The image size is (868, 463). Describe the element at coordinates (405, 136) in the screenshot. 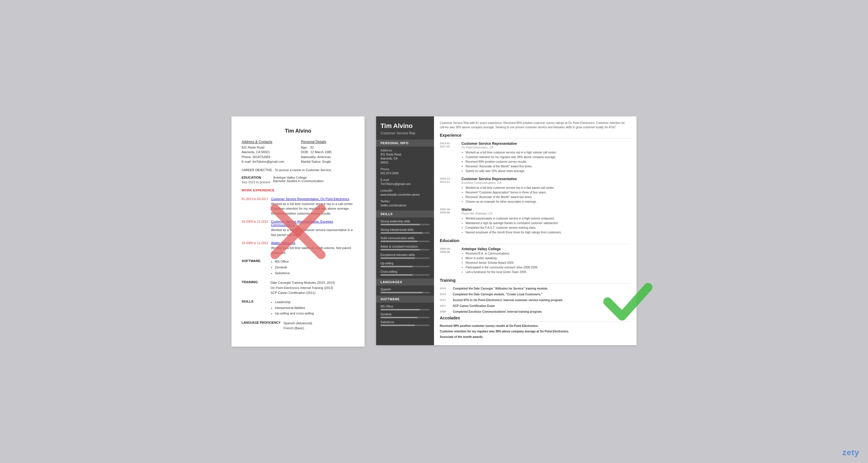

I see `sidebar-subtitle: Customer Service Rep` at that location.